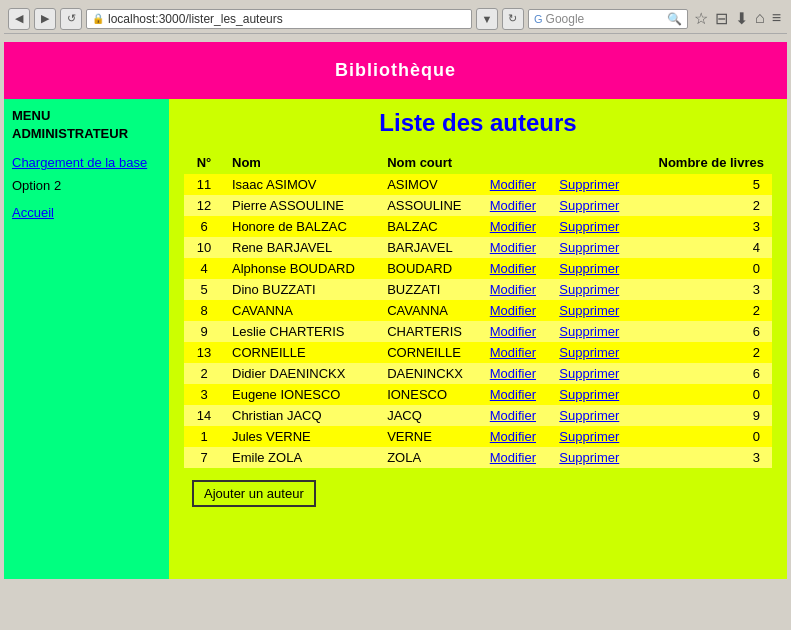  Describe the element at coordinates (71, 19) in the screenshot. I see `refresh-button: ↺` at that location.